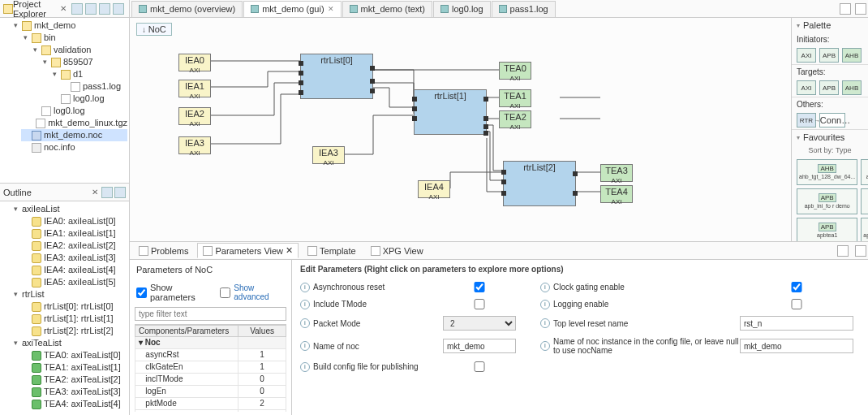 Image resolution: width=868 pixels, height=415 pixels. What do you see at coordinates (164, 251) in the screenshot?
I see `tab-problems: Problems` at bounding box center [164, 251].